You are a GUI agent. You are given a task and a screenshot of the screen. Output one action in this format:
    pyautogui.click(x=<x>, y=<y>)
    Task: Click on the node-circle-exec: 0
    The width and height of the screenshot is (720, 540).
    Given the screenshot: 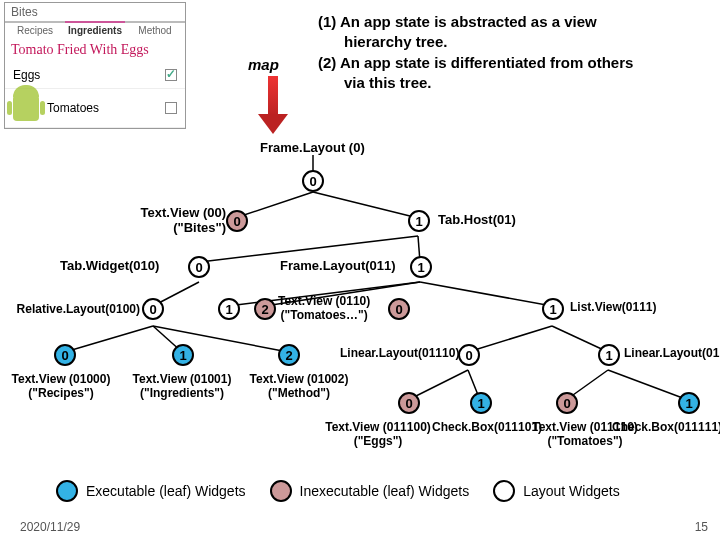 What is the action you would take?
    pyautogui.click(x=65, y=355)
    